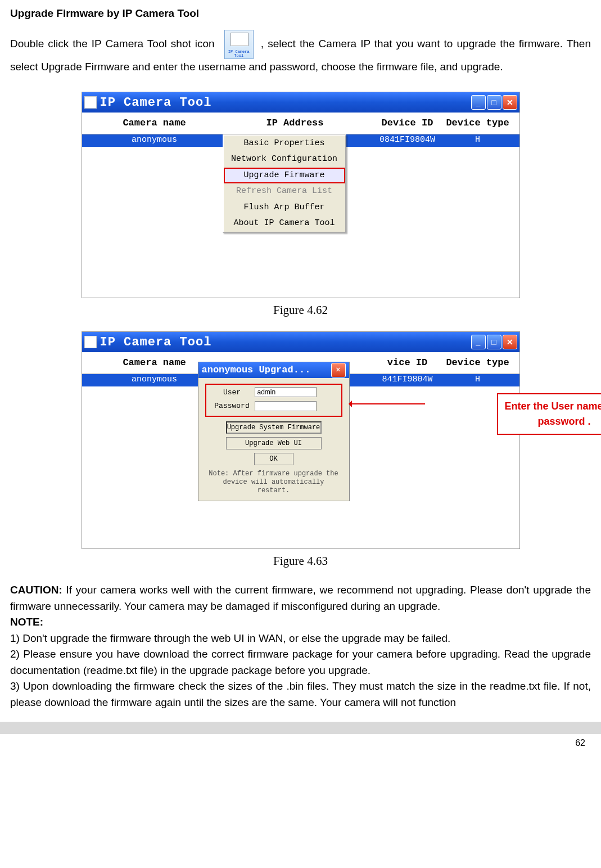 The height and width of the screenshot is (868, 601). What do you see at coordinates (284, 208) in the screenshot?
I see `menu-flush-arp: Flush Arp Buffer` at bounding box center [284, 208].